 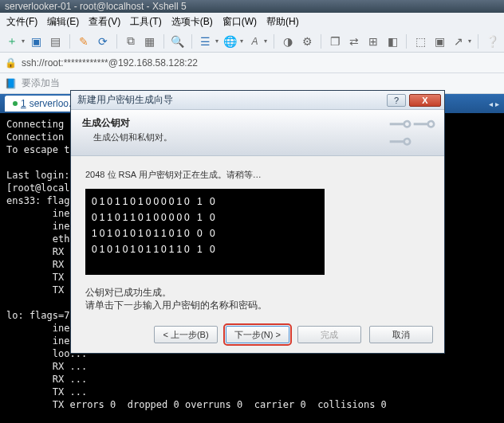 What do you see at coordinates (150, 41) in the screenshot?
I see `paste-icon: ▦` at bounding box center [150, 41].